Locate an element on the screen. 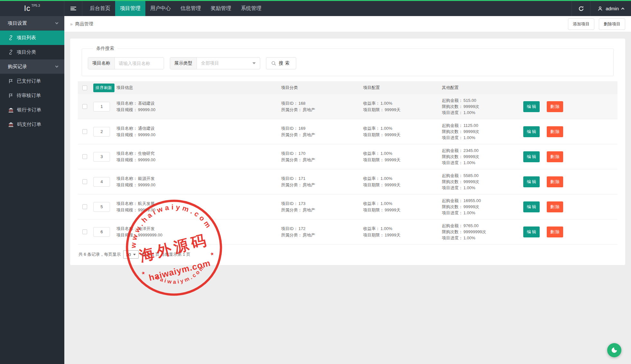  sidebar-group-project-settings: 项目设置 is located at coordinates (32, 23).